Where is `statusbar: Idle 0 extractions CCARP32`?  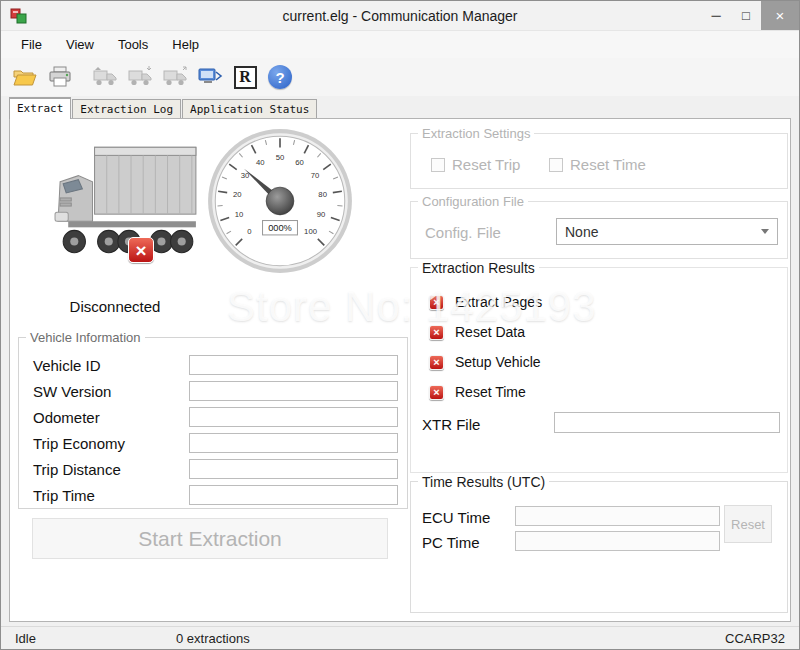 statusbar: Idle 0 extractions CCARP32 is located at coordinates (400, 638).